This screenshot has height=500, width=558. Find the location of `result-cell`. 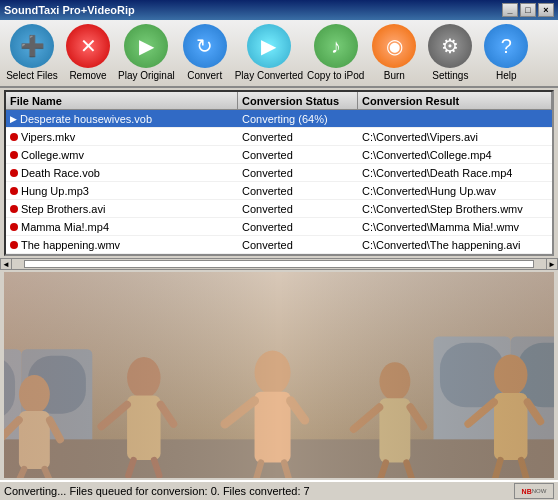

result-cell is located at coordinates (455, 119).